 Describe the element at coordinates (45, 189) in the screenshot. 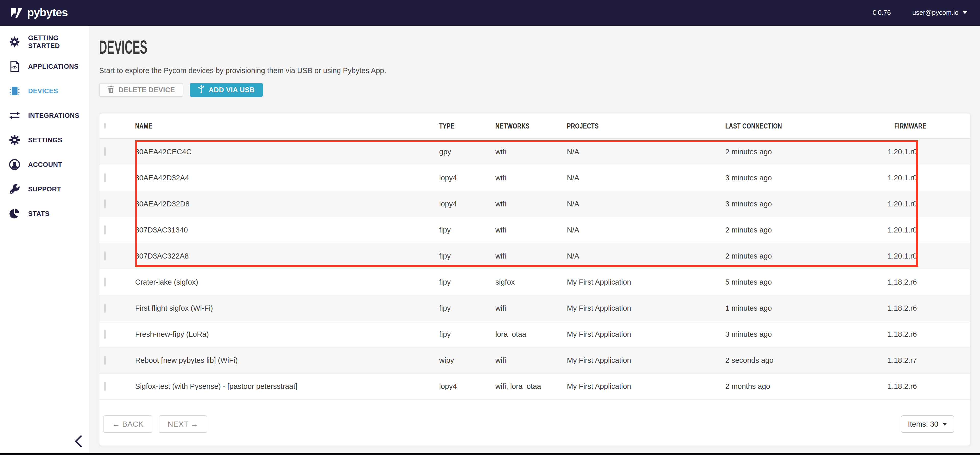

I see `sidebar-item-support: SUPPORT` at that location.